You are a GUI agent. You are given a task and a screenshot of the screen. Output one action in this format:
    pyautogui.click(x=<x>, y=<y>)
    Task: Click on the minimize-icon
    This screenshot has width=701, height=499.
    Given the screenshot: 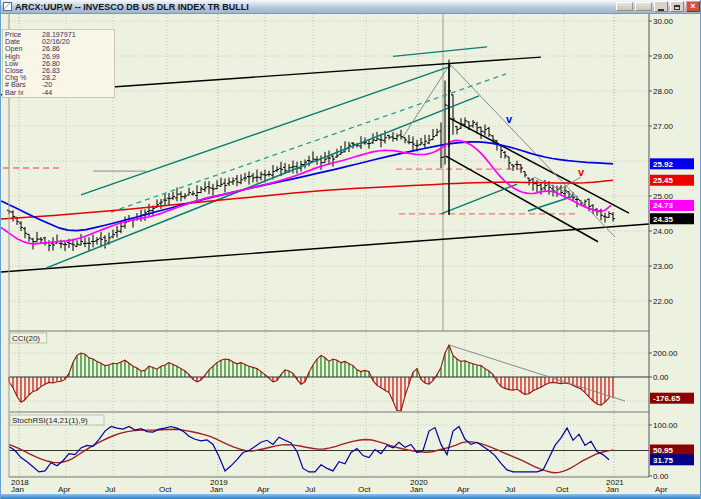 What is the action you would take?
    pyautogui.click(x=661, y=10)
    